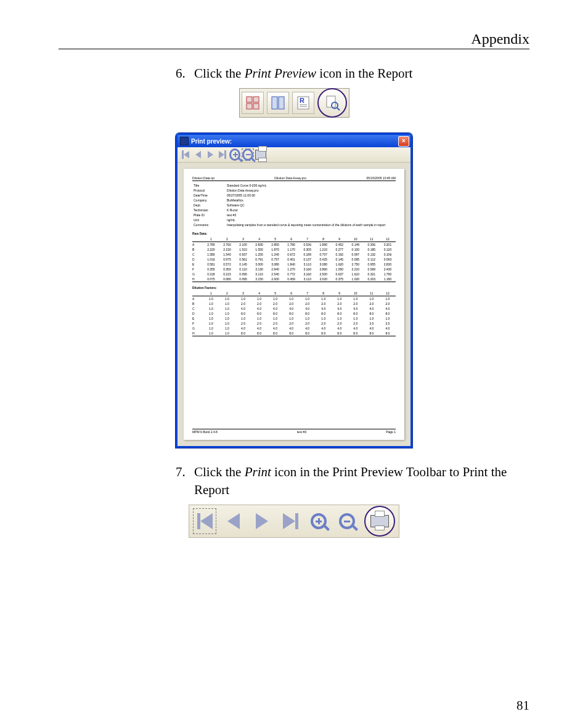  What do you see at coordinates (295, 103) in the screenshot?
I see `report-toolbar: R` at bounding box center [295, 103].